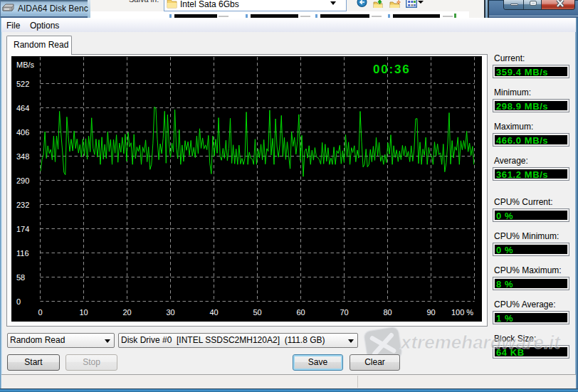 Image resolution: width=578 pixels, height=392 pixels. Describe the element at coordinates (463, 312) in the screenshot. I see `svg-text: 100 %` at that location.